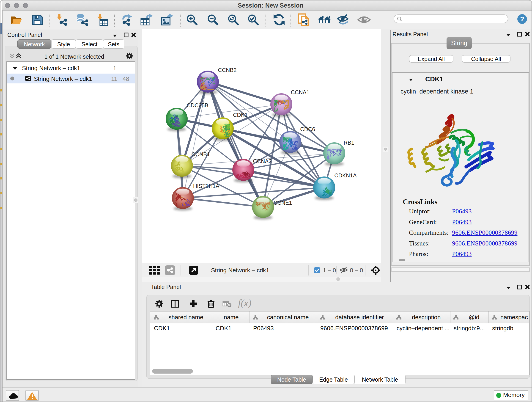 The height and width of the screenshot is (402, 532). I want to click on svg-text: RB1, so click(349, 143).